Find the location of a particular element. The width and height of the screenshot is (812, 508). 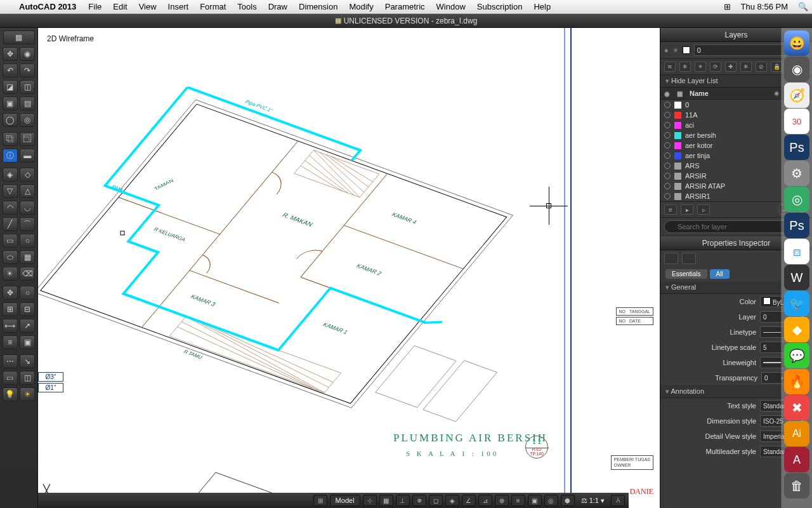

layer-new: ▸ is located at coordinates (687, 210).